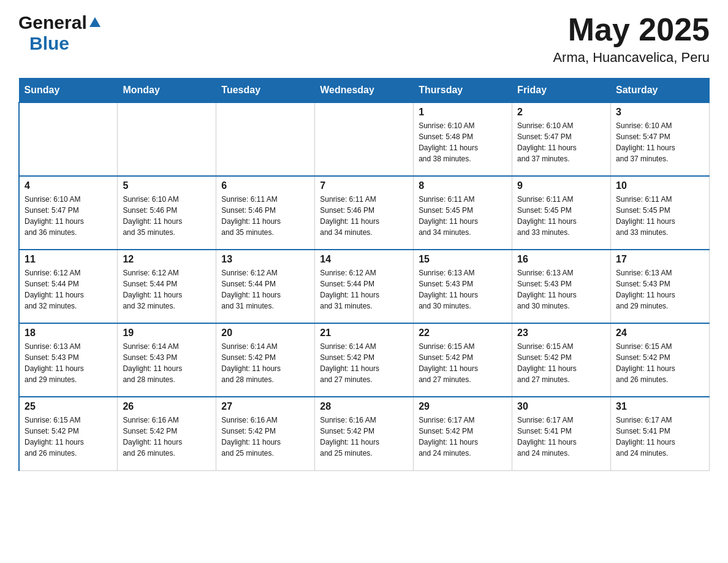 This screenshot has width=728, height=563. I want to click on calendar-day-header: Monday, so click(167, 91).